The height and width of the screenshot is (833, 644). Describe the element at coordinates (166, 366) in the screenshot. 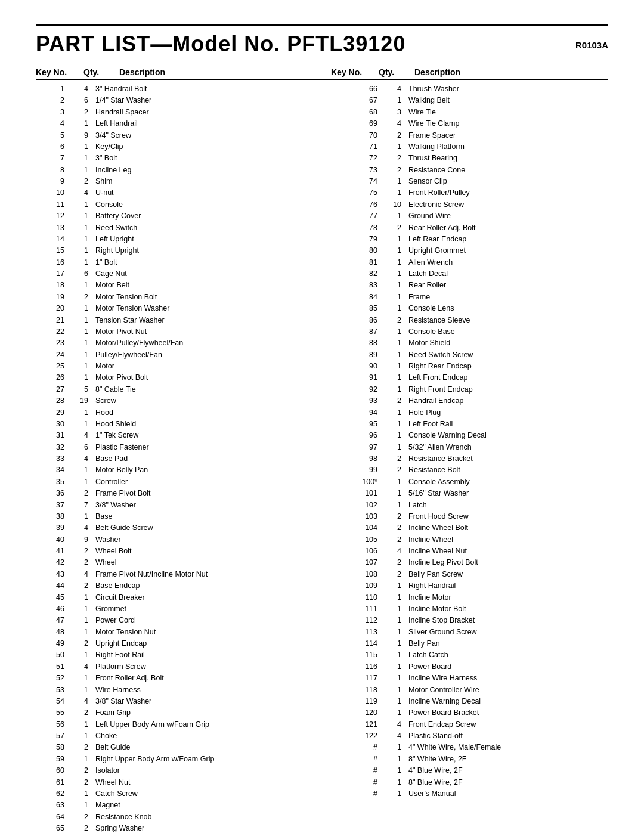

I see `list-item: 25 1 Motor` at that location.